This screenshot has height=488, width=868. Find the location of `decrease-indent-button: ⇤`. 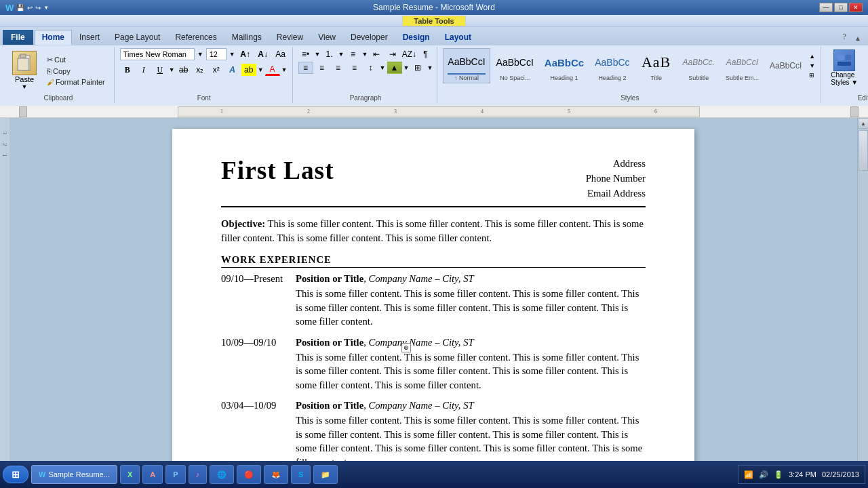

decrease-indent-button: ⇤ is located at coordinates (376, 54).